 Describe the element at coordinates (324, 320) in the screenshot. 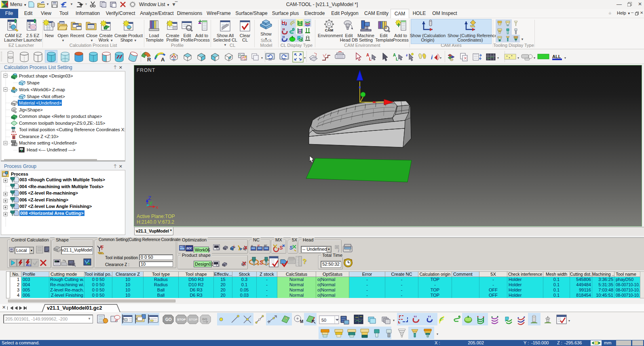

I see `svg-text: 50` at that location.